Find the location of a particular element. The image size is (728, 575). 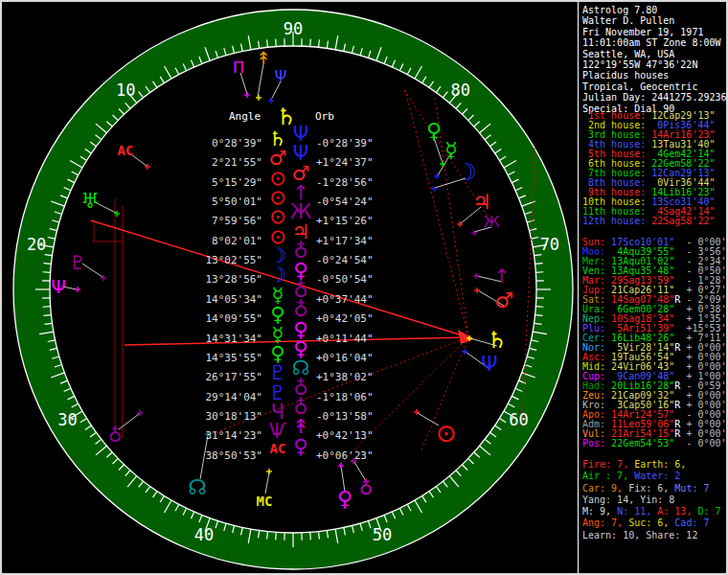

wheel-object-ascendant: AC is located at coordinates (126, 150).